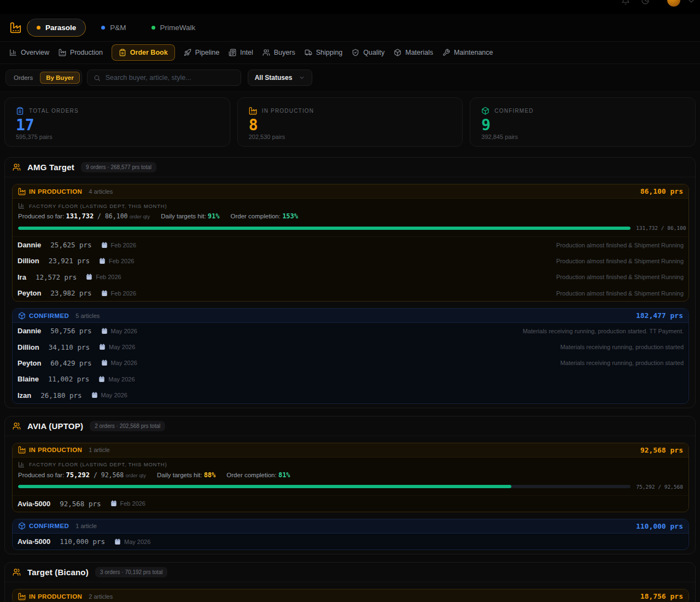 This screenshot has width=700, height=602. Describe the element at coordinates (691, 3) in the screenshot. I see `chevron-down-icon` at that location.